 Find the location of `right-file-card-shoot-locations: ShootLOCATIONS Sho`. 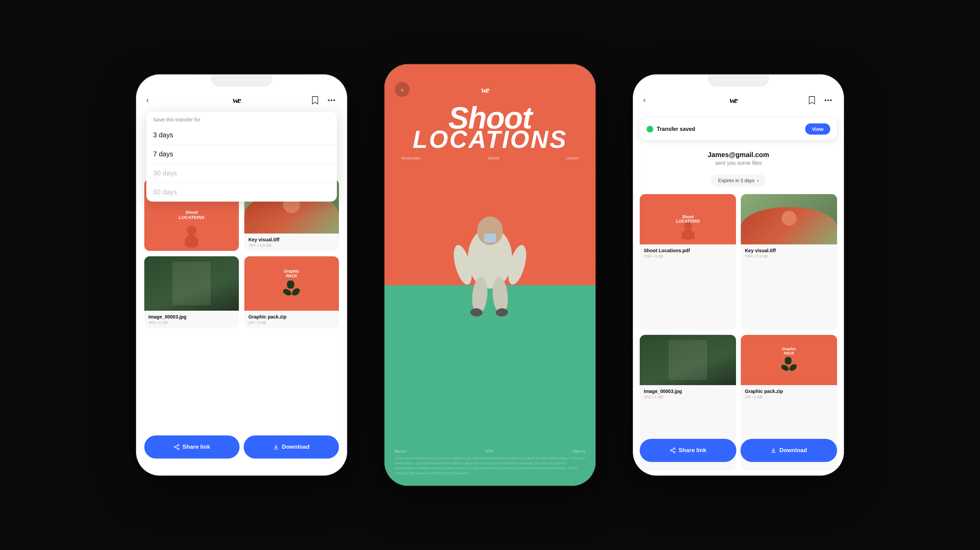

right-file-card-shoot-locations: ShootLOCATIONS Sho is located at coordinates (688, 262).